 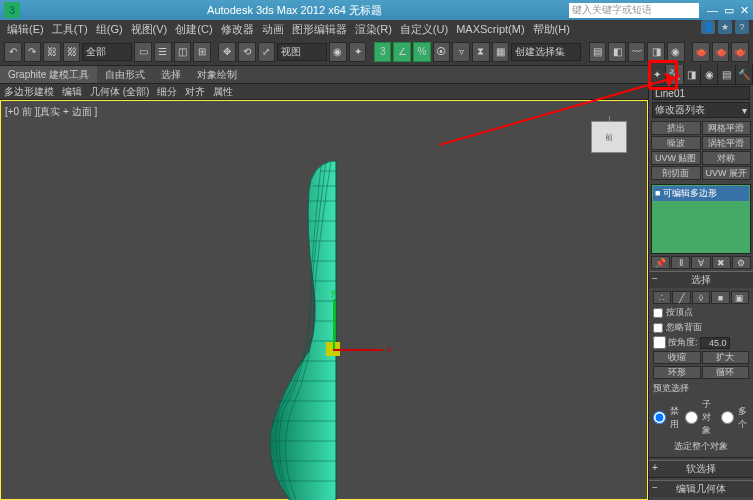 What do you see at coordinates (725, 27) in the screenshot?
I see `favorite-icon: ★` at bounding box center [725, 27].